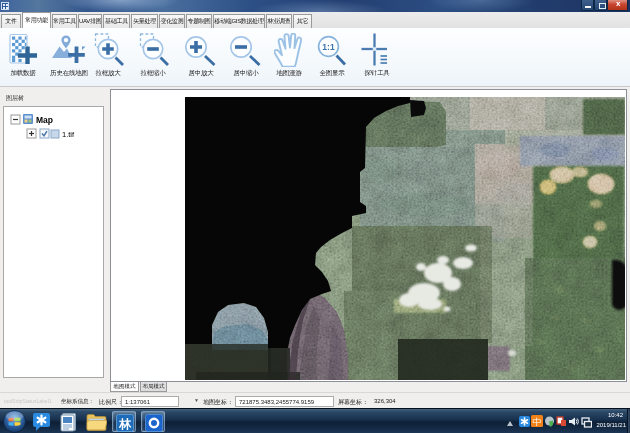  I want to click on svg-text: 1:1, so click(328, 47).